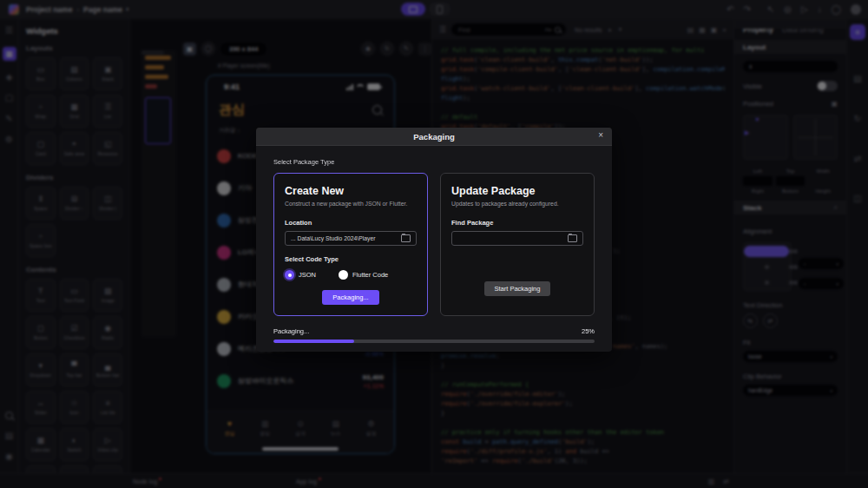 Image resolution: width=868 pixels, height=488 pixels. What do you see at coordinates (370, 274) in the screenshot?
I see `radio-flutter-label: Flutter Code` at bounding box center [370, 274].